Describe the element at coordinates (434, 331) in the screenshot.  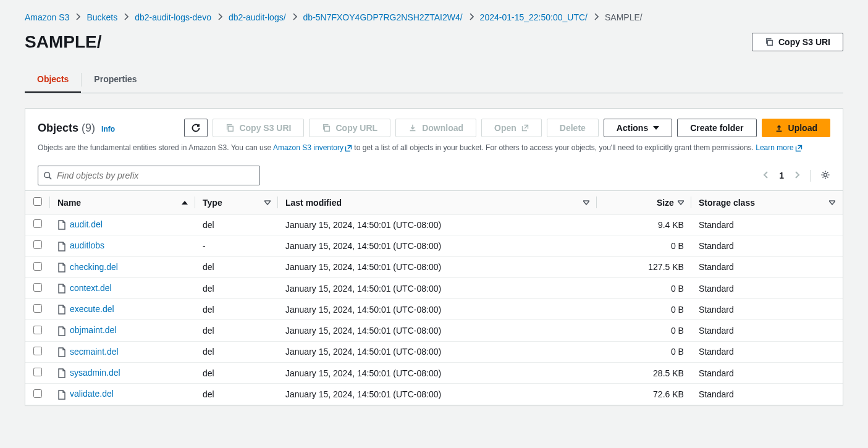
I see `table-row: objmaint.deldelJanuary 15, 2024, 14:50:0…` at that location.